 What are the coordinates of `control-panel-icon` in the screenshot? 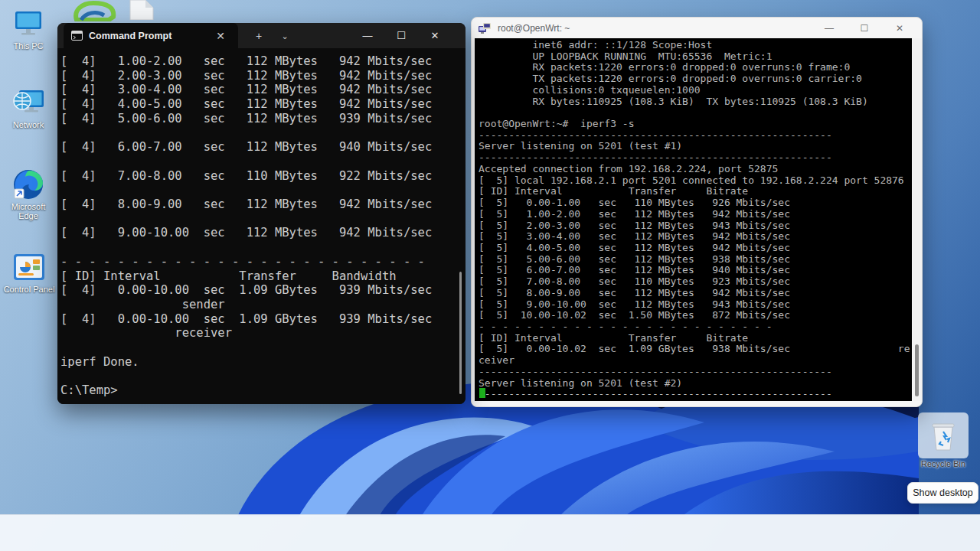 It's located at (29, 267).